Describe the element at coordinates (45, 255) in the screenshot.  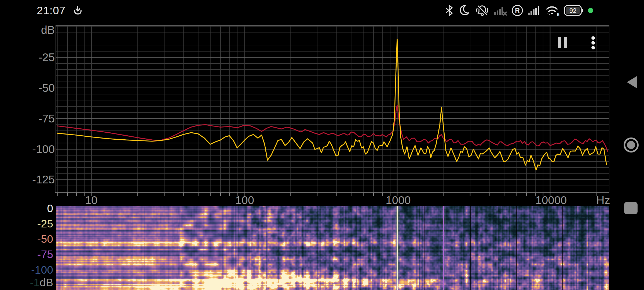
I see `spectrogram-scale-label: -75` at that location.